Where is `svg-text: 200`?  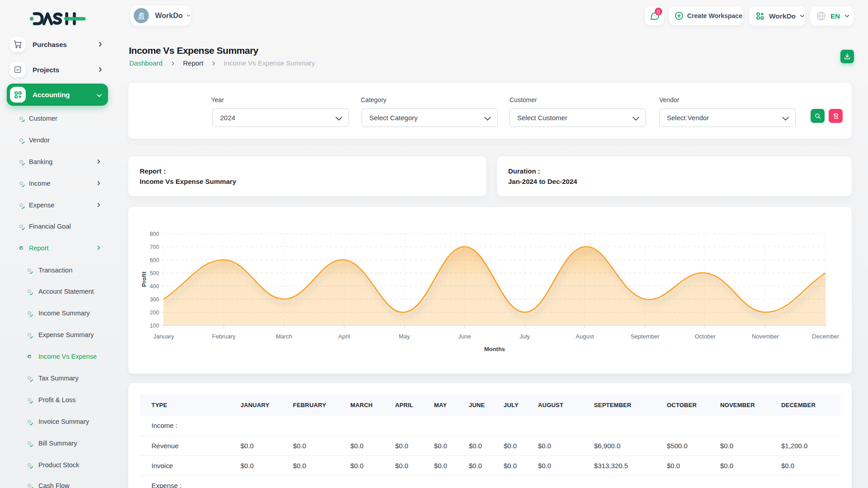 svg-text: 200 is located at coordinates (155, 313).